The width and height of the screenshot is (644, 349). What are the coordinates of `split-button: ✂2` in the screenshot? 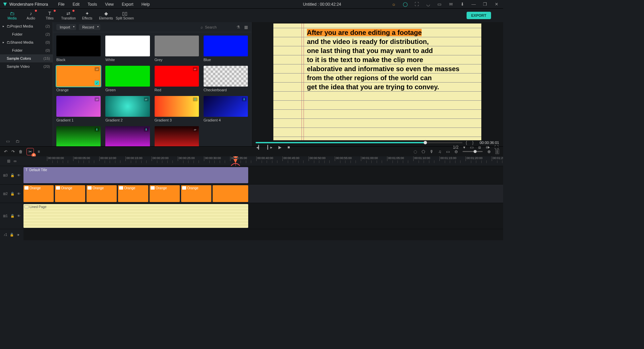 It's located at (30, 152).